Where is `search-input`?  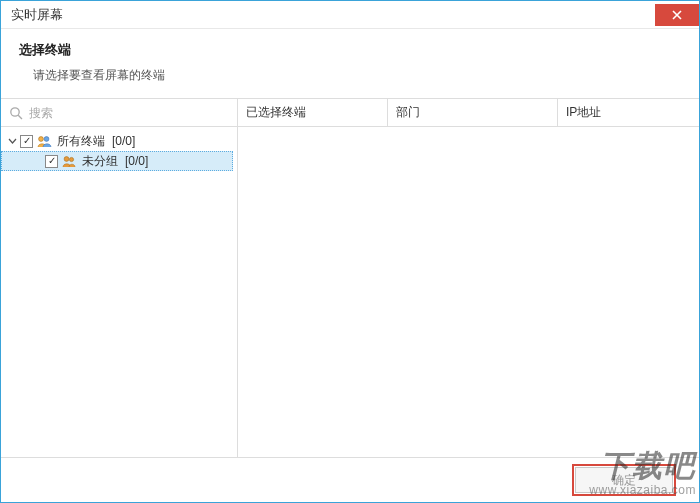
search-input is located at coordinates (129, 113).